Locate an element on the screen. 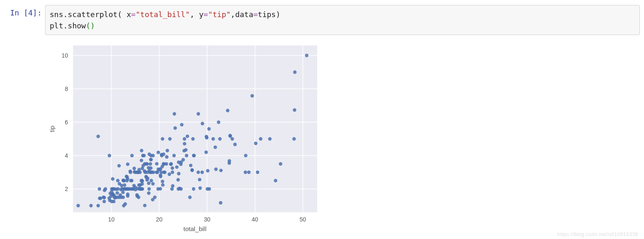  code-token: "tip" is located at coordinates (219, 14).